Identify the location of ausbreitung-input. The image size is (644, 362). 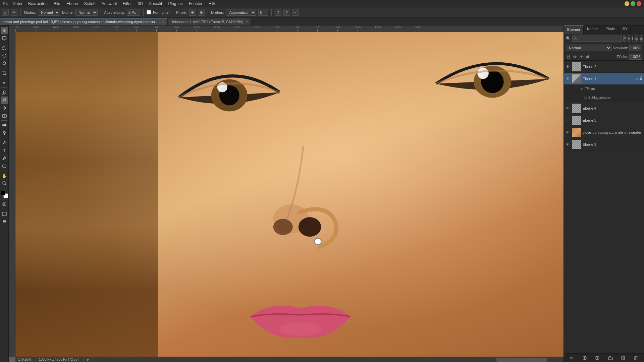
(133, 12).